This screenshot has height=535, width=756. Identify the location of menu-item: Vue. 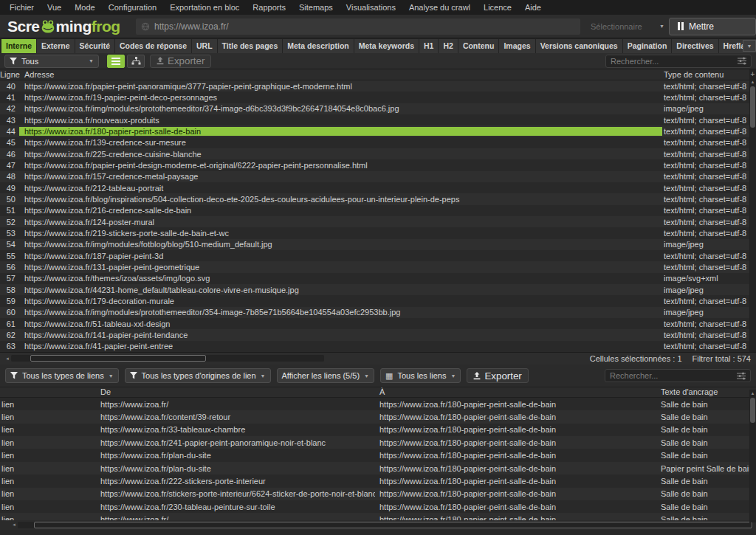
(55, 7).